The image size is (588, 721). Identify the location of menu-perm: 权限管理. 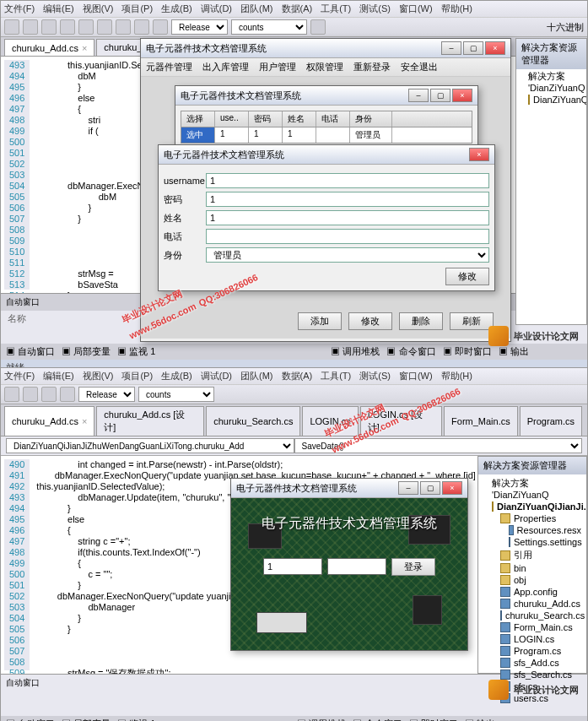
(325, 68).